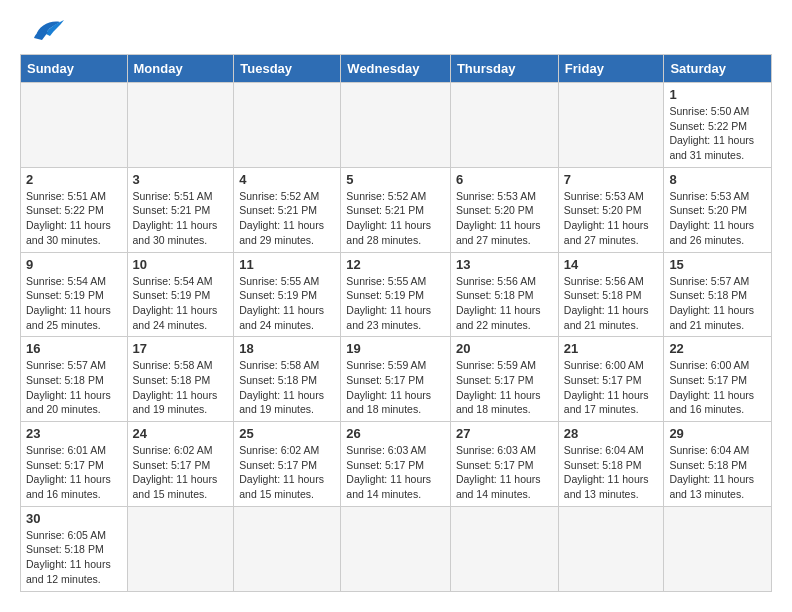  What do you see at coordinates (74, 518) in the screenshot?
I see `day-number: 30` at bounding box center [74, 518].